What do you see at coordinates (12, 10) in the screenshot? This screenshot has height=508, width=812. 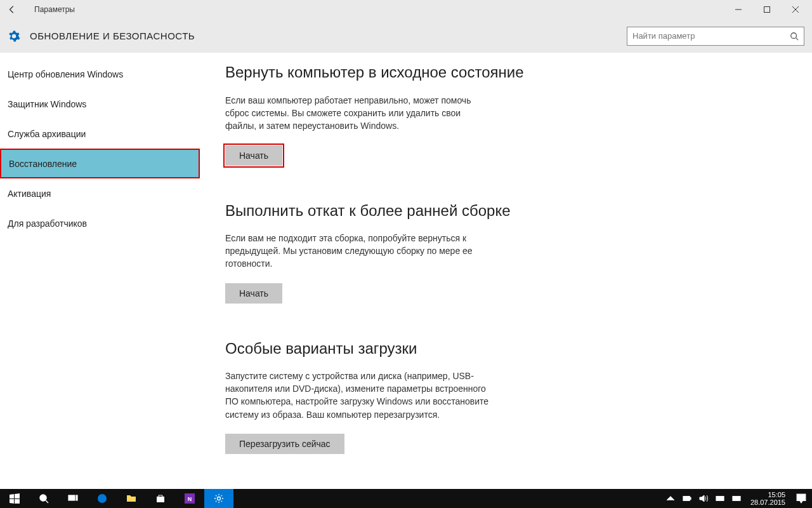 I see `back-button` at bounding box center [12, 10].